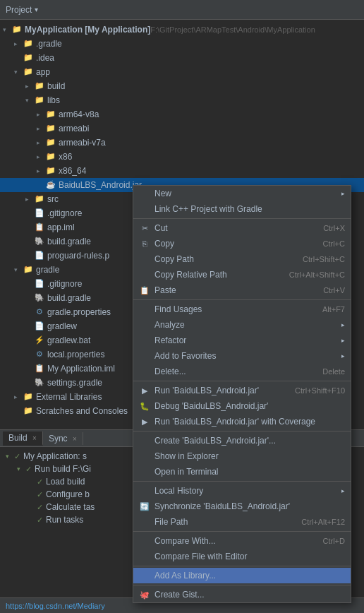 The image size is (364, 613). I want to click on menu-item-open-terminal: Open in Terminal, so click(242, 472).